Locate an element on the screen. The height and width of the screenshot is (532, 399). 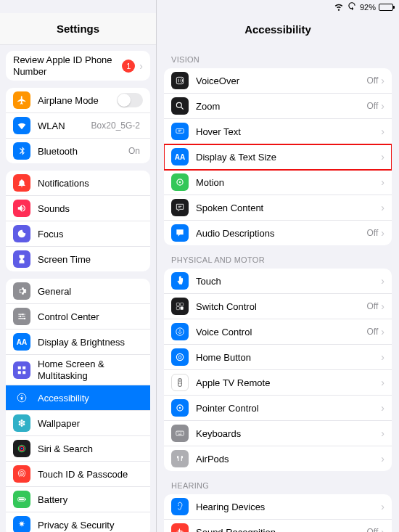
pointer-label: Pointer Control is located at coordinates (289, 408).